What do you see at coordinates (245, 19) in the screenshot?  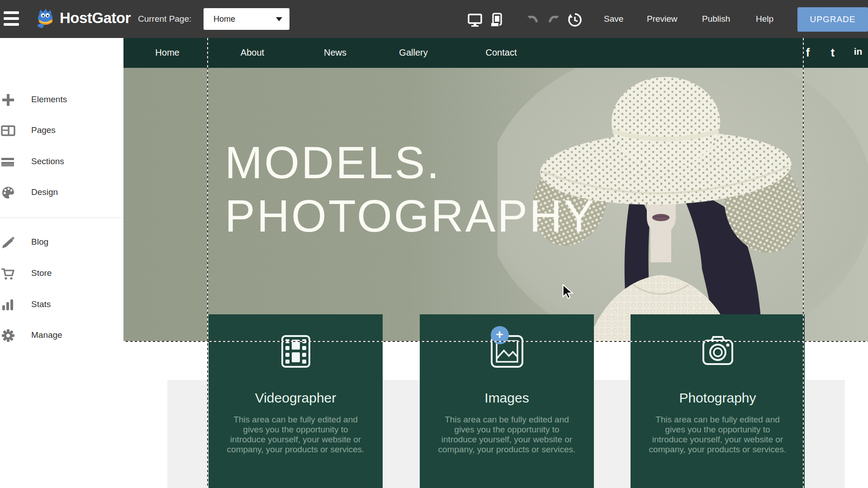 I see `page-select-value: Home` at bounding box center [245, 19].